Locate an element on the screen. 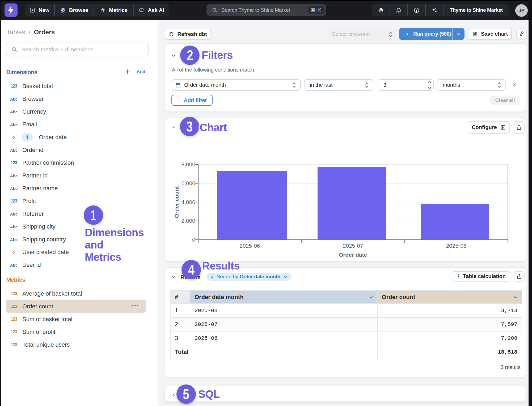  svg-text: 2,000 is located at coordinates (188, 221).